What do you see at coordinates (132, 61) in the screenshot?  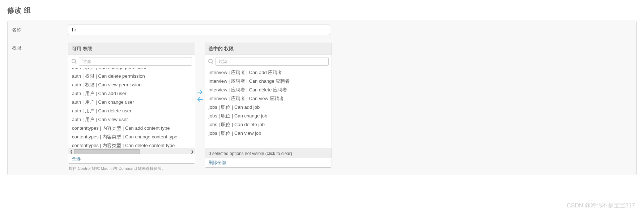 I see `available-filter` at bounding box center [132, 61].